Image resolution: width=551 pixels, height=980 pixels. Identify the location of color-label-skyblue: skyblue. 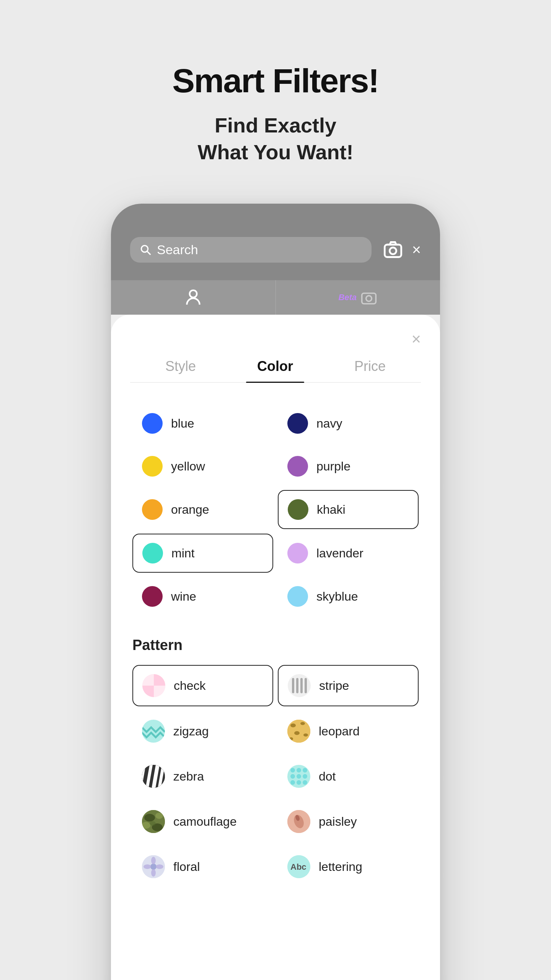
(337, 596).